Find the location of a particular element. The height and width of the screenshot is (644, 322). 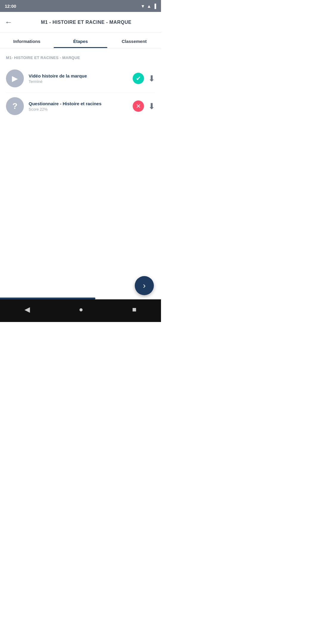

download-button-quiz: ⬇ is located at coordinates (151, 106).